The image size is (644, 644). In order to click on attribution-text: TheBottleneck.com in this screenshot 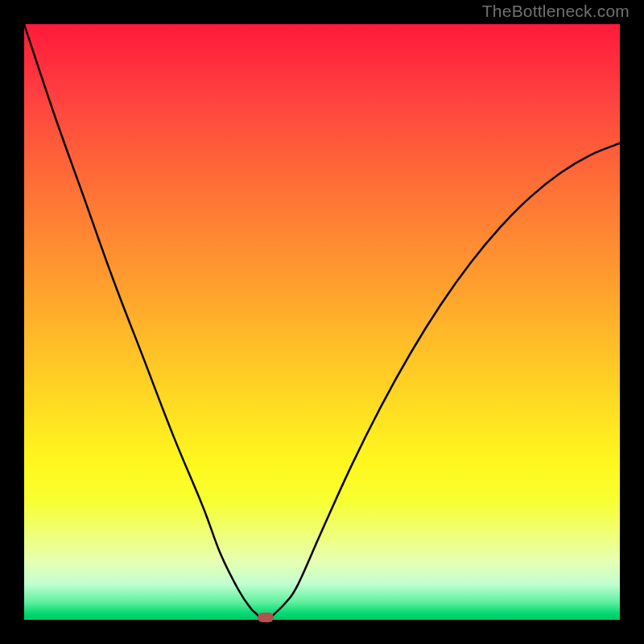, I will do `click(555, 11)`.